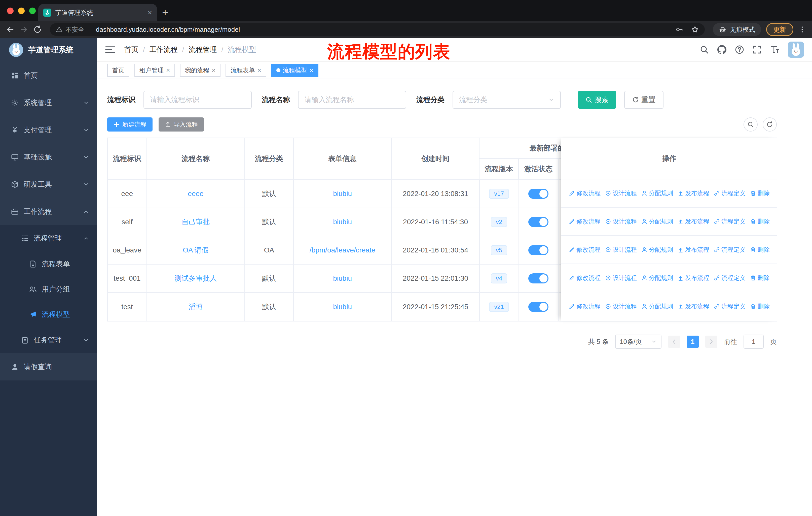 This screenshot has width=812, height=516. Describe the element at coordinates (712, 342) in the screenshot. I see `next-page-button` at that location.